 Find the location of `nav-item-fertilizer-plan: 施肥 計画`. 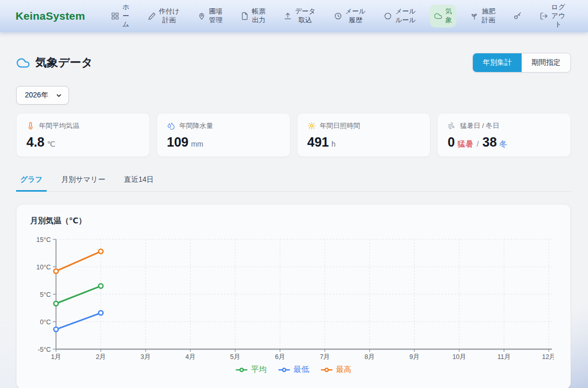

nav-item-fertilizer-plan: 施肥 計画 is located at coordinates (483, 16).